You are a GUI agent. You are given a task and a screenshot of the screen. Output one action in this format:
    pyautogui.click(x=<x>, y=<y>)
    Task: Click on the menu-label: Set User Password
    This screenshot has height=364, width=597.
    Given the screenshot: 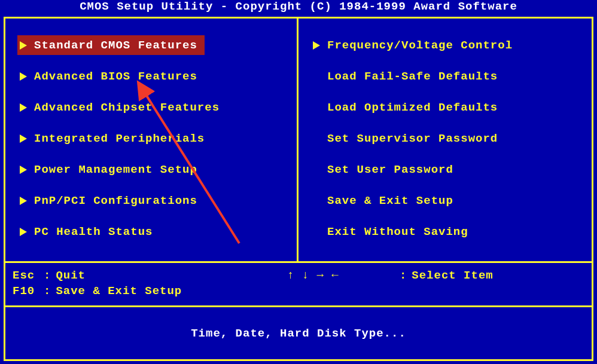 What is the action you would take?
    pyautogui.click(x=390, y=170)
    